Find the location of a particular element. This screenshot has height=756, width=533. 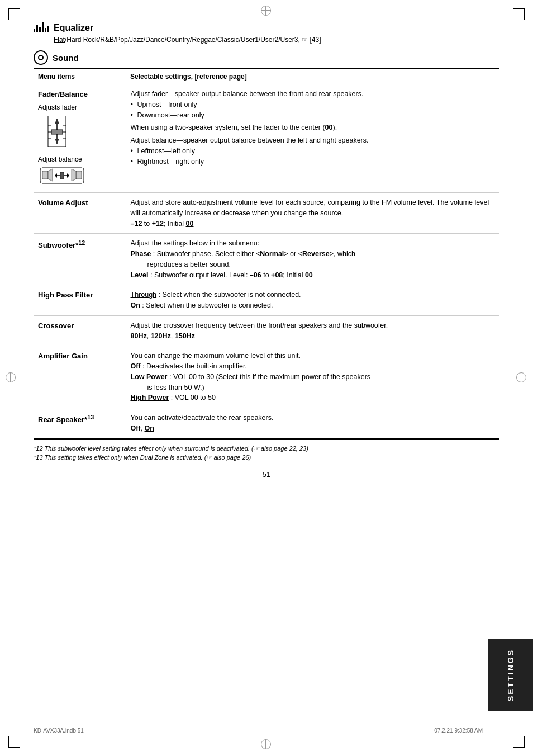

table-row: Subwoofer*12 Adjust the settings below i… is located at coordinates (266, 259).